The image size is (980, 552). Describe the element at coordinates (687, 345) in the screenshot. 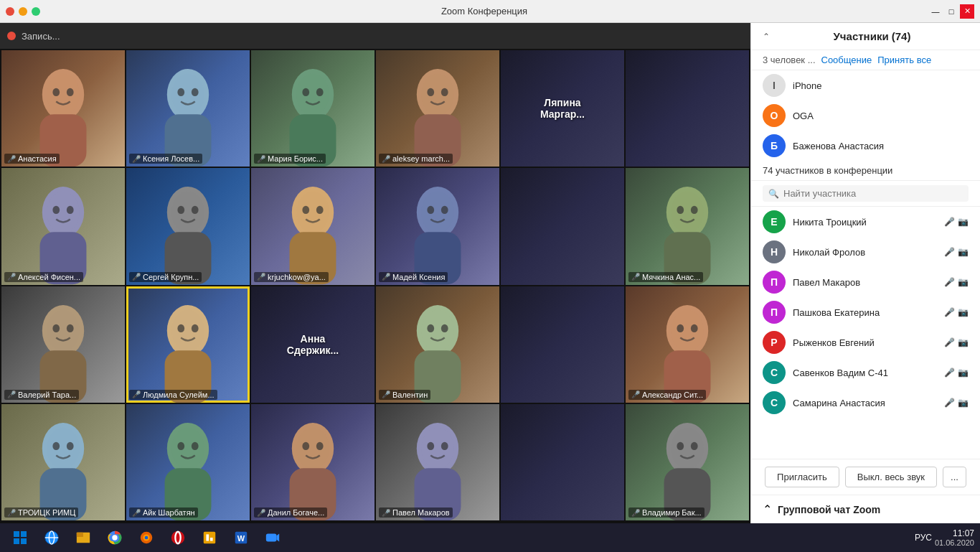

I see `video-cell: 🎤Александр Сит...` at that location.